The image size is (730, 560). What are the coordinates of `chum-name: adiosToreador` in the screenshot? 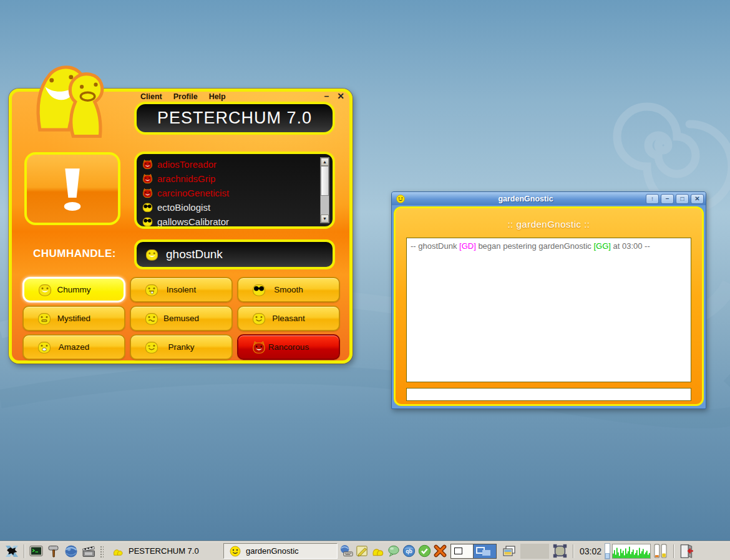 It's located at (187, 165).